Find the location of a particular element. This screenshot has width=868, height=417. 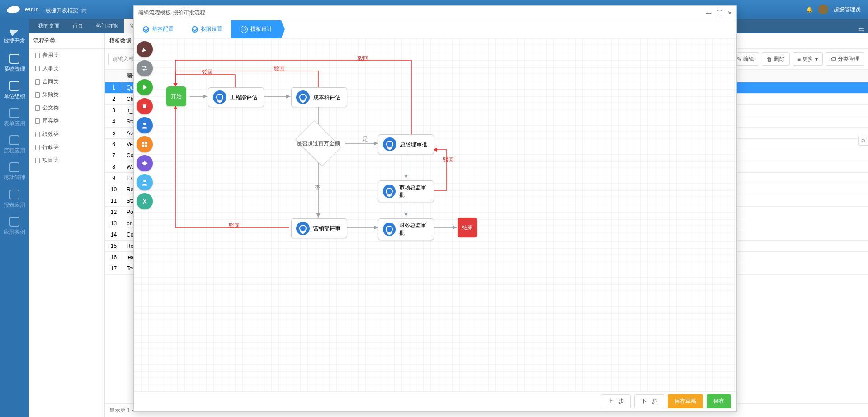

step-design: ③模板设计 is located at coordinates (256, 27).